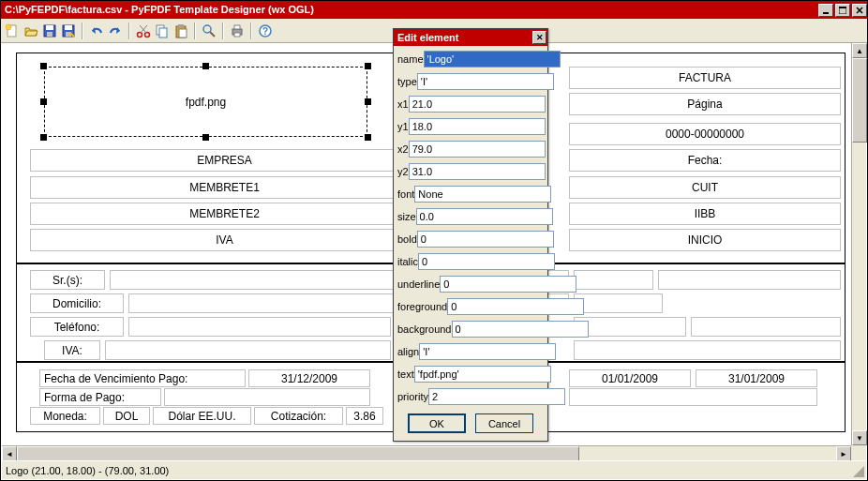 The width and height of the screenshot is (868, 481). I want to click on toolbar-separator, so click(251, 31).